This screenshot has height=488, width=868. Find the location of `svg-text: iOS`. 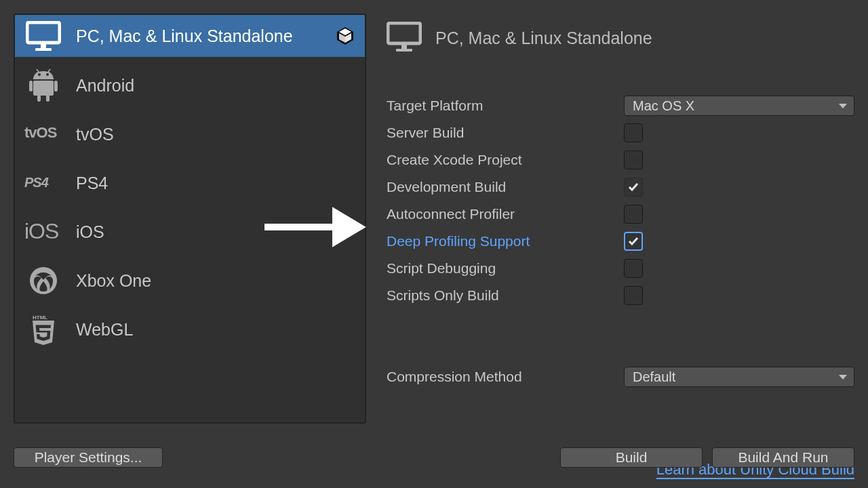

svg-text: iOS is located at coordinates (41, 232).